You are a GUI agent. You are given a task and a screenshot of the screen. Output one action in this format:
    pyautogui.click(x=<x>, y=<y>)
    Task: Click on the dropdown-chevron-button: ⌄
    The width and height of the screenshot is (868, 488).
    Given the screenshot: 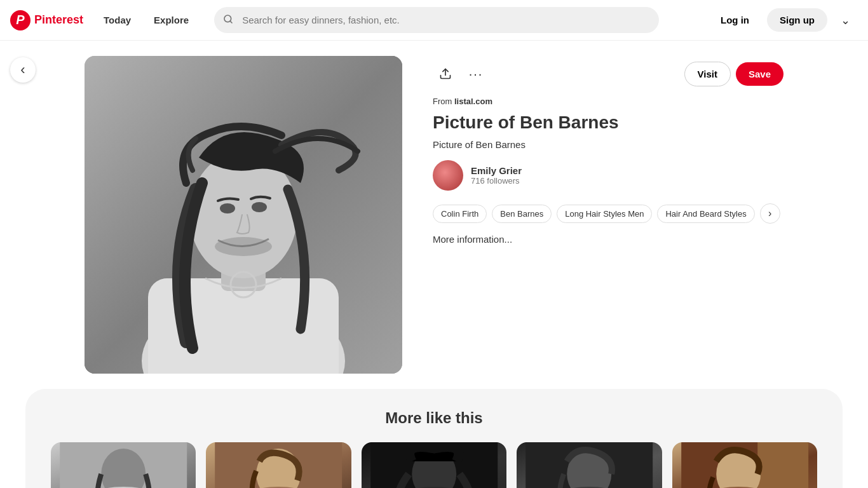 What is the action you would take?
    pyautogui.click(x=845, y=20)
    